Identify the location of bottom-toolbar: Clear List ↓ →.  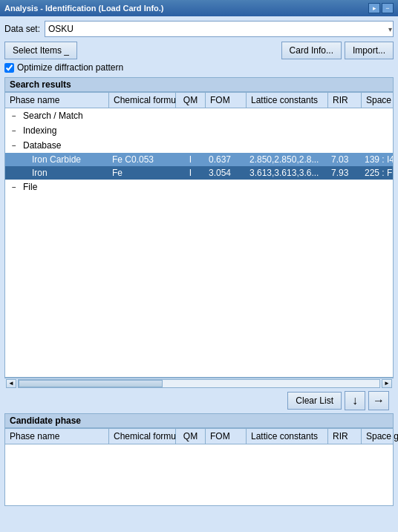
(199, 401).